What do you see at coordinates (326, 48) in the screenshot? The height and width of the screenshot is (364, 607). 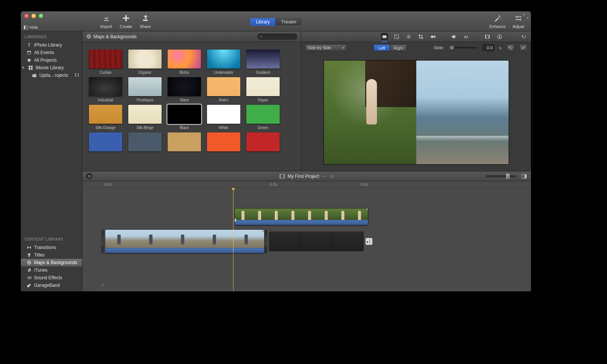 I see `compare-mode-dropdown: Side by Side ▾` at bounding box center [326, 48].